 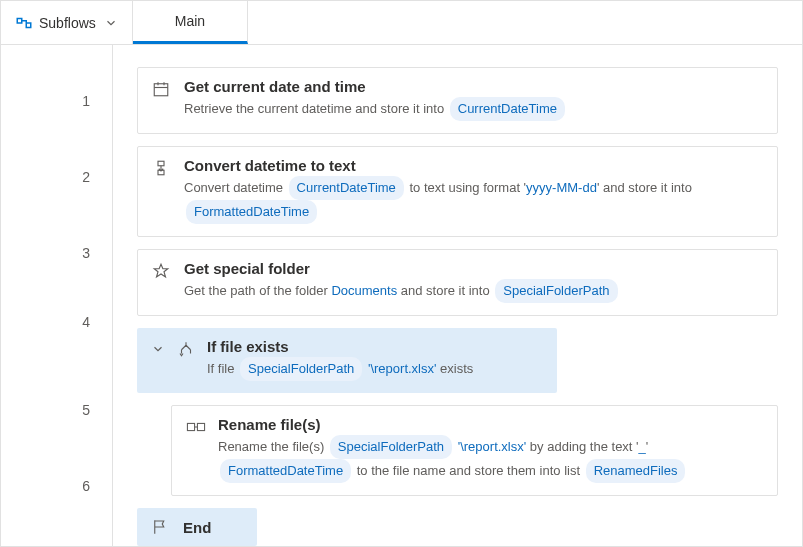 I want to click on action-rename-files: Rename file(s) Rename the file(s) Specia…, so click(x=474, y=450).